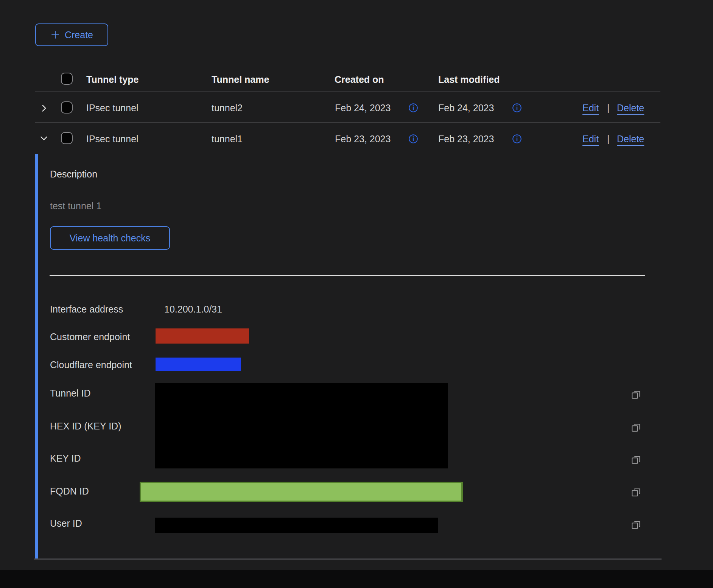 The height and width of the screenshot is (588, 713). Describe the element at coordinates (240, 79) in the screenshot. I see `column-header-tunnel-name: Tunnel name` at that location.